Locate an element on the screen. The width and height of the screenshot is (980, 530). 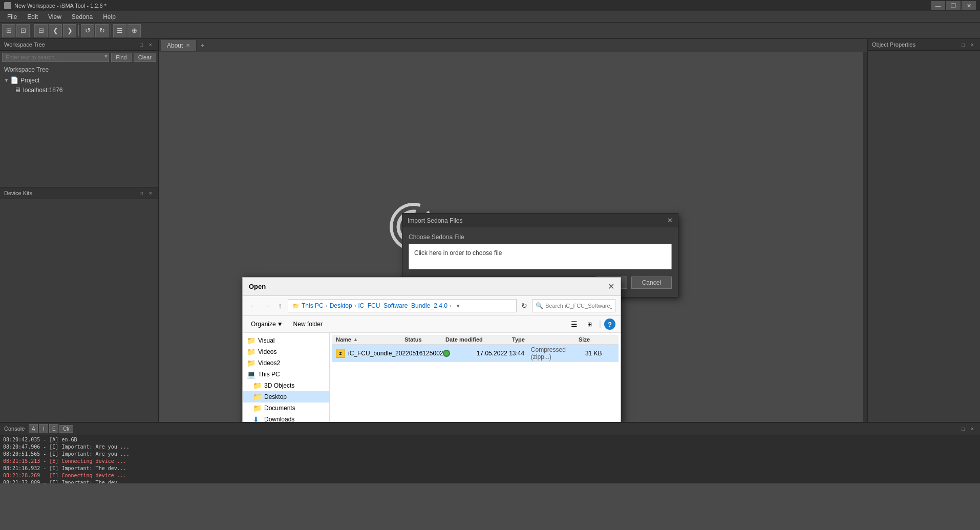
dk-close-btn: × is located at coordinates (151, 193).